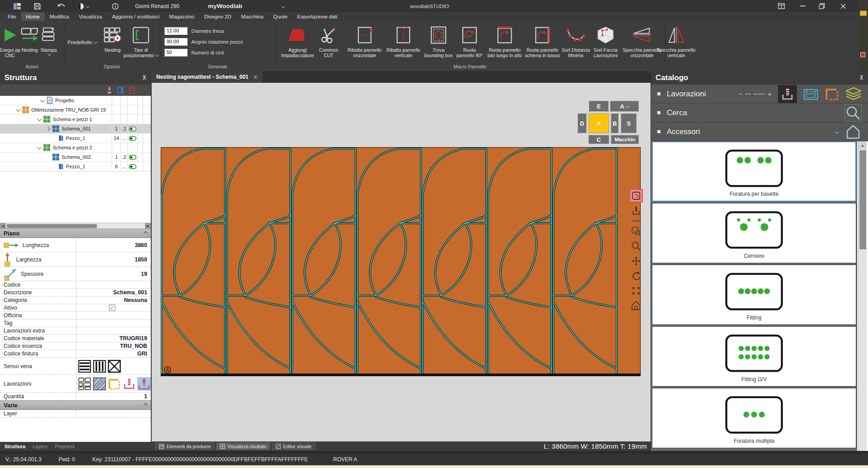 Image resolution: width=868 pixels, height=468 pixels. I want to click on ribbon-button-aggiungi-impiallacciature: Aggiungi Impiallacciature, so click(298, 43).